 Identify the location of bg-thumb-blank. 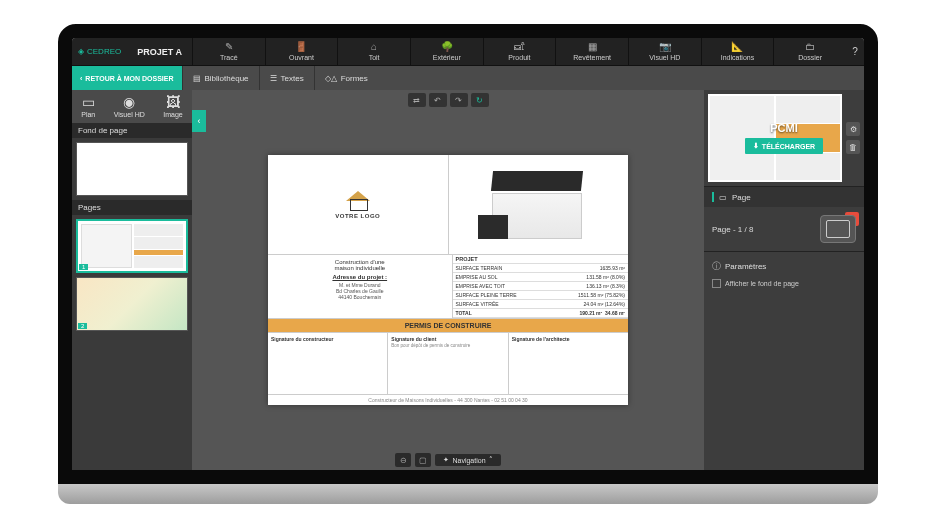
(132, 169).